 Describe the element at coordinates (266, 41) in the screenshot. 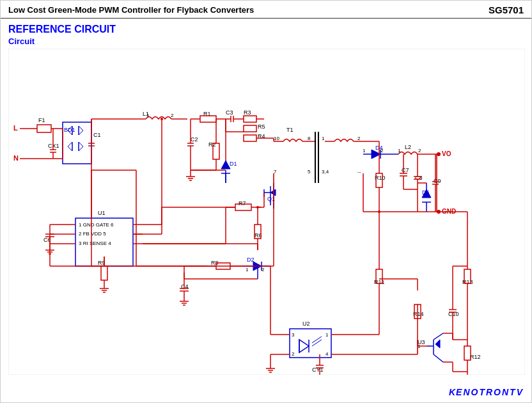

I see `section-sub-title: Circuit` at that location.